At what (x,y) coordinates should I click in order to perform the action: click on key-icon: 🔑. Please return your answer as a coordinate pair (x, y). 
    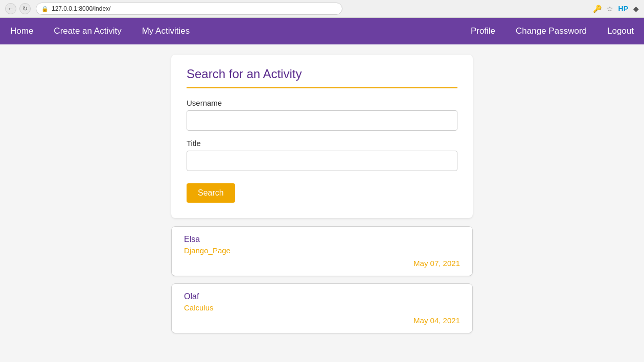
    Looking at the image, I should click on (597, 9).